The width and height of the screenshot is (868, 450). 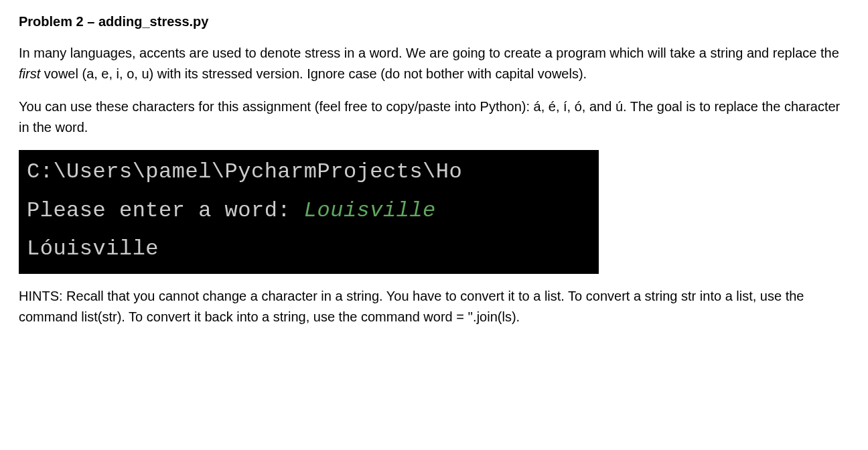 What do you see at coordinates (29, 74) in the screenshot?
I see `para1-italic: first` at bounding box center [29, 74].